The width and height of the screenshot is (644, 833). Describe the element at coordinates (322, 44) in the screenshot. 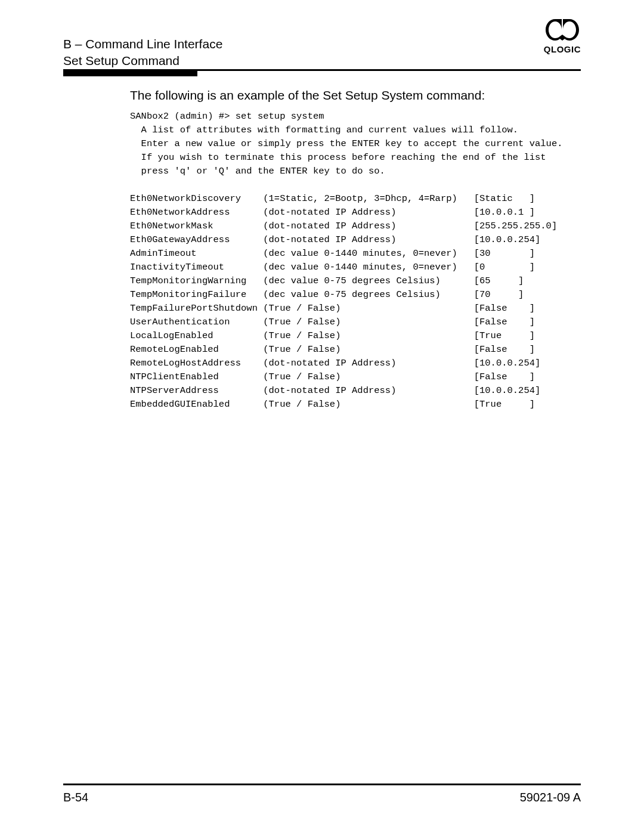

I see `header-line-1: B – Command Line Interface` at that location.